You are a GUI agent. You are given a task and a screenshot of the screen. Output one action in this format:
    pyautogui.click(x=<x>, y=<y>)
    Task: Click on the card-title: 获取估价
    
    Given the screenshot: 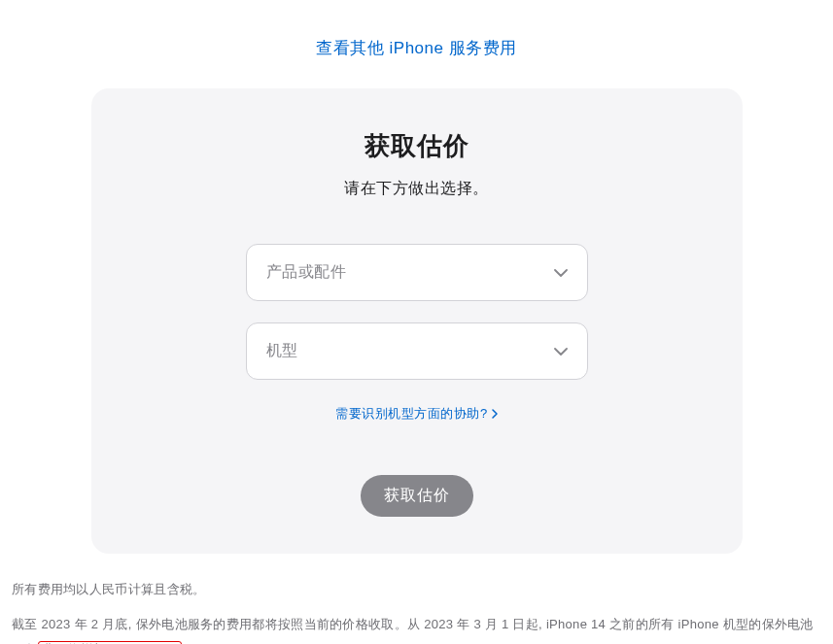 What is the action you would take?
    pyautogui.click(x=417, y=146)
    